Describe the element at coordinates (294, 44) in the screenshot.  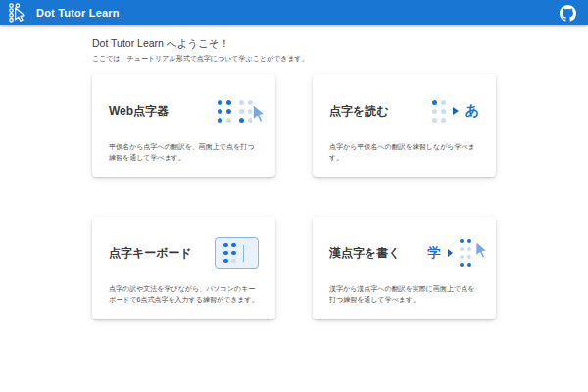
I see `welcome-title: Dot Tutor Learn へようこそ！` at that location.